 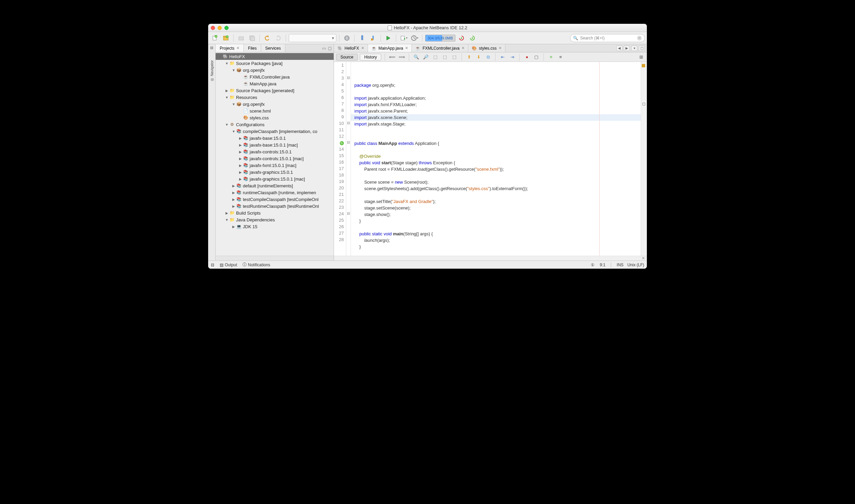 What do you see at coordinates (226, 38) in the screenshot?
I see `new-project-button: +` at bounding box center [226, 38].